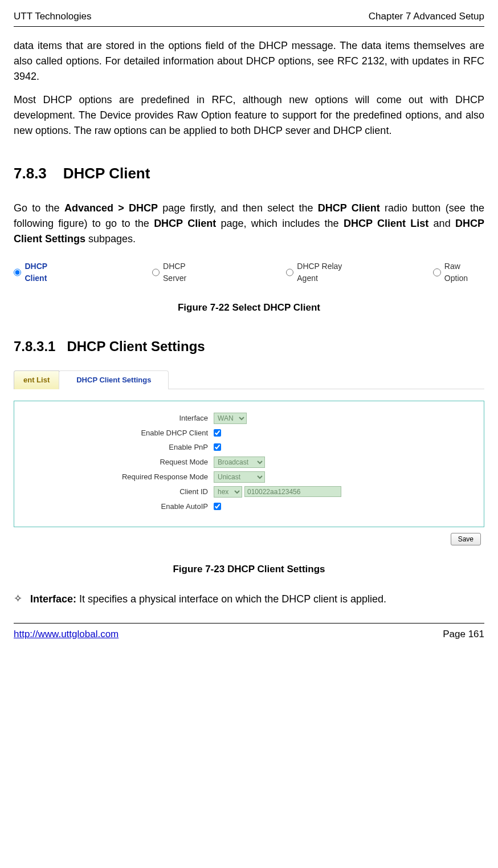 This screenshot has height=868, width=498. Describe the element at coordinates (249, 600) in the screenshot. I see `bullet-interface: ✧ Interface: It specifies a physical int…` at that location.